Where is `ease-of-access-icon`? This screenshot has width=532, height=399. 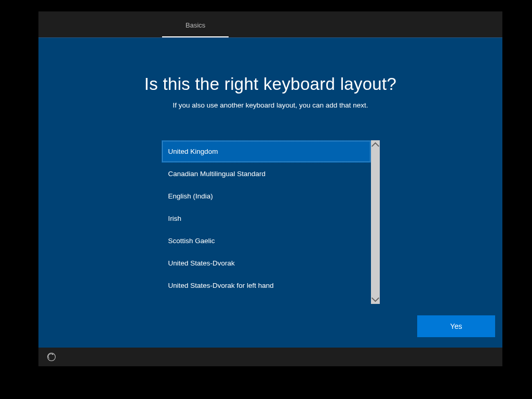 ease-of-access-icon is located at coordinates (51, 357).